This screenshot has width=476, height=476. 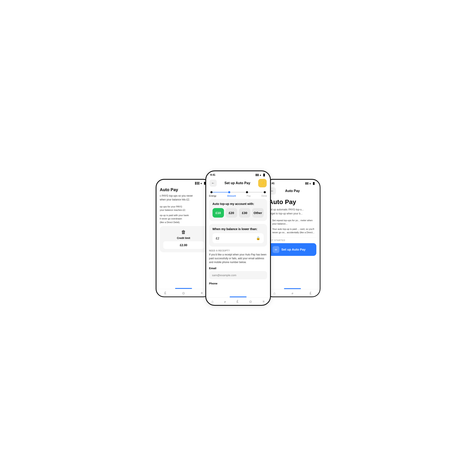 I want to click on right-nav-home: ⌂, so click(x=274, y=293).